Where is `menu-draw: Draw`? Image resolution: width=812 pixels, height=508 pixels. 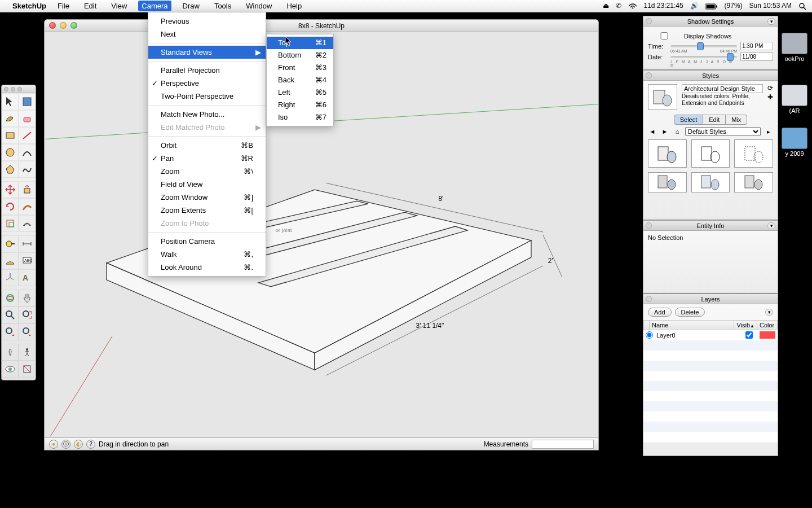 menu-draw: Draw is located at coordinates (191, 6).